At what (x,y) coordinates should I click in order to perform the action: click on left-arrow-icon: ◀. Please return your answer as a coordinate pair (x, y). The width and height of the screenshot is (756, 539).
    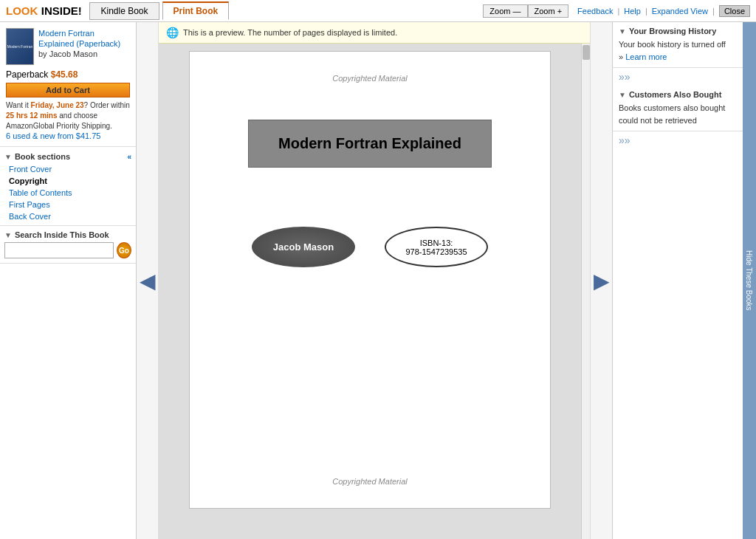
    Looking at the image, I should click on (148, 281).